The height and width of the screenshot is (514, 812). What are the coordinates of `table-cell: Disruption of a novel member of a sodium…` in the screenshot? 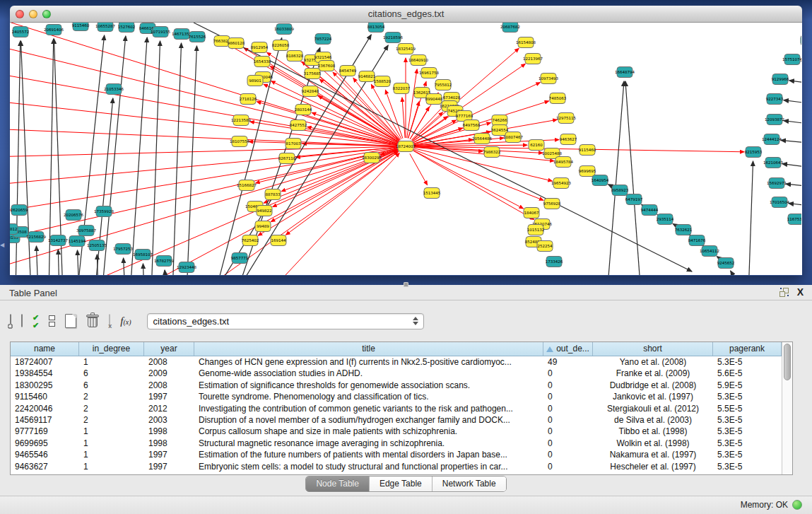 It's located at (369, 420).